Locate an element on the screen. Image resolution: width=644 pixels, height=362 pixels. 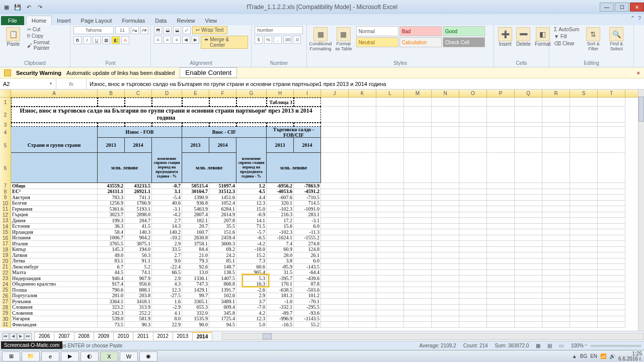
decrease-indent-icon: ◀ is located at coordinates (186, 40).